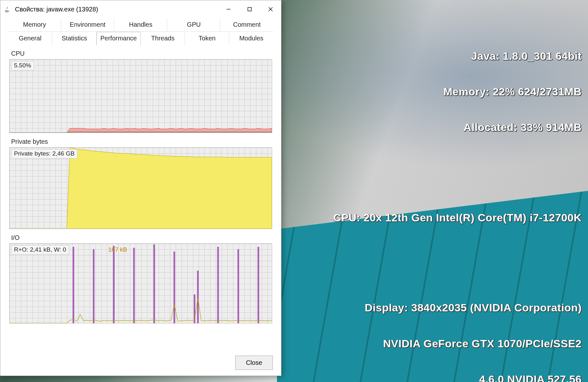  Describe the element at coordinates (8, 9) in the screenshot. I see `java-icon` at that location.